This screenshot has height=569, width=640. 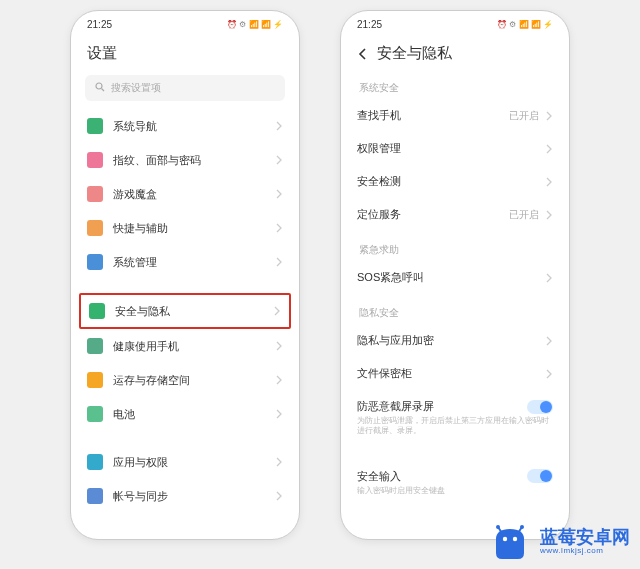 I want to click on back-button, so click(x=363, y=54).